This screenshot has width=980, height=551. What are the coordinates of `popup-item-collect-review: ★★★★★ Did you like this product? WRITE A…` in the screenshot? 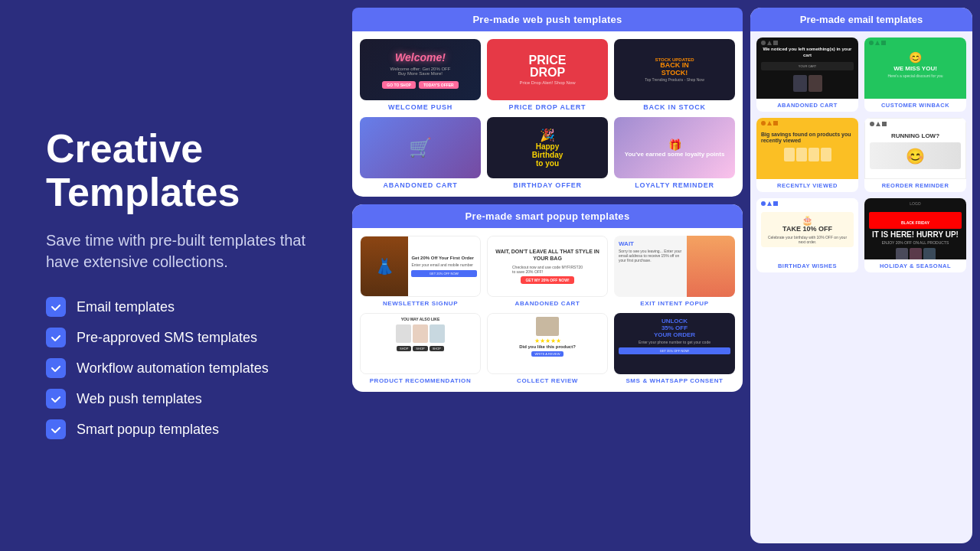 It's located at (547, 349).